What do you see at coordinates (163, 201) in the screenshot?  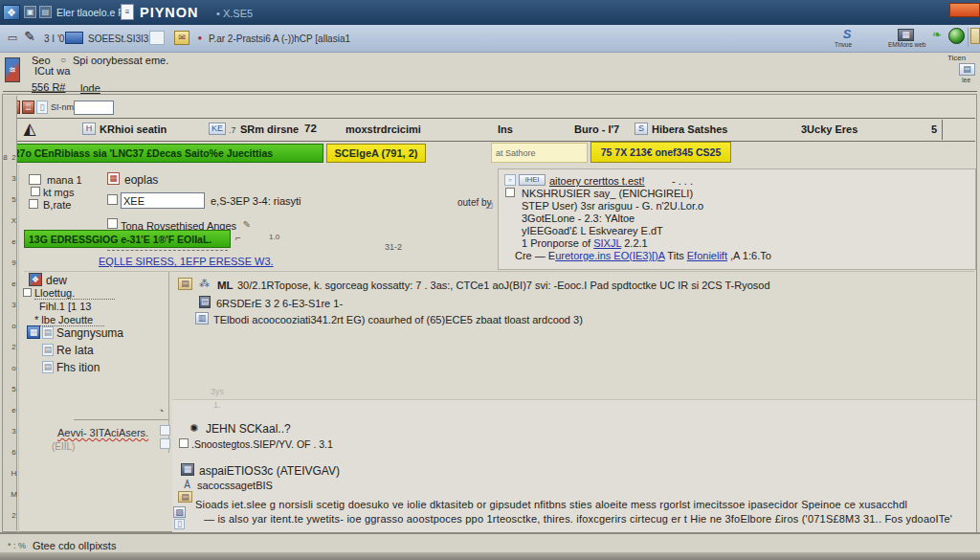 I see `form-field` at bounding box center [163, 201].